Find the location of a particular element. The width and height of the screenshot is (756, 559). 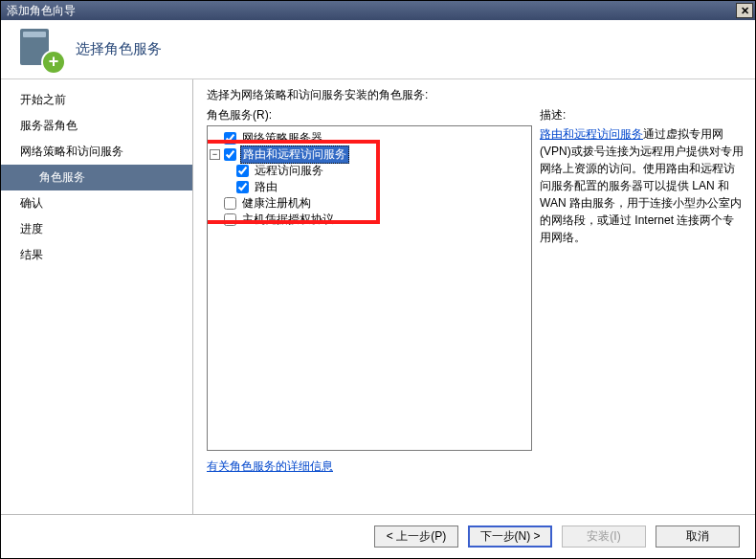

prev-button: < 上一步(P) is located at coordinates (416, 536).